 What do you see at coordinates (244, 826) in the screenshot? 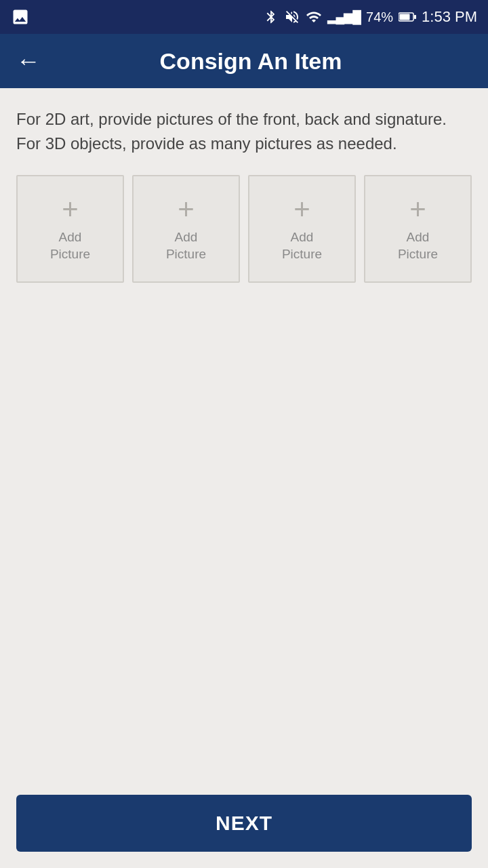
I see `bottom-bar: NEXT` at bounding box center [244, 826].